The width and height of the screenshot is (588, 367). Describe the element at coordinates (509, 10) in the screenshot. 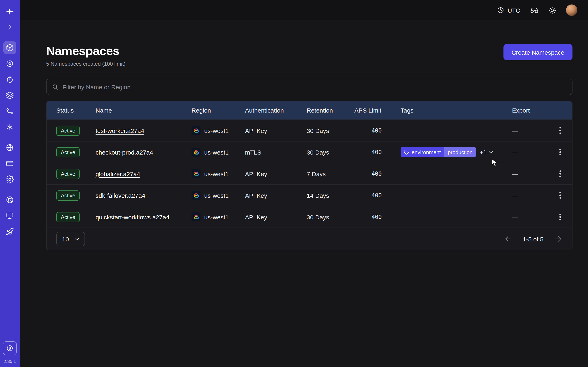

I see `timezone-selector: UTC` at that location.